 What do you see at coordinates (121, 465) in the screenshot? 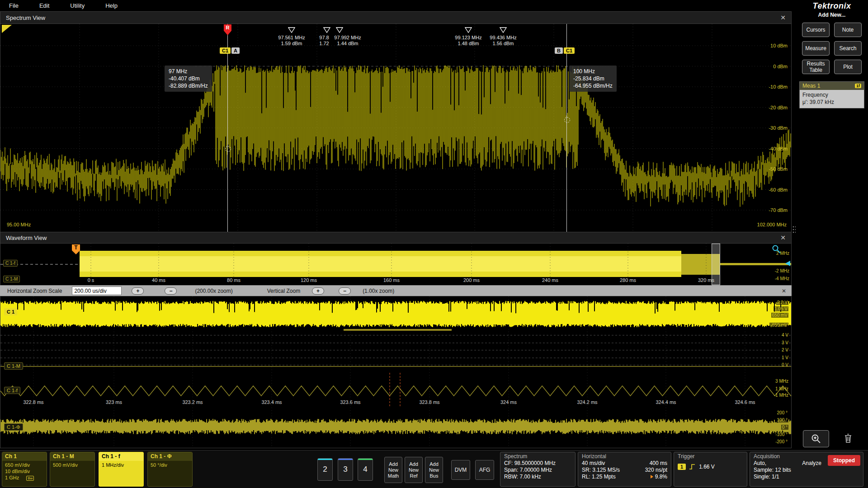
I see `ch1-f-scale: 1 MHz/div` at bounding box center [121, 465].